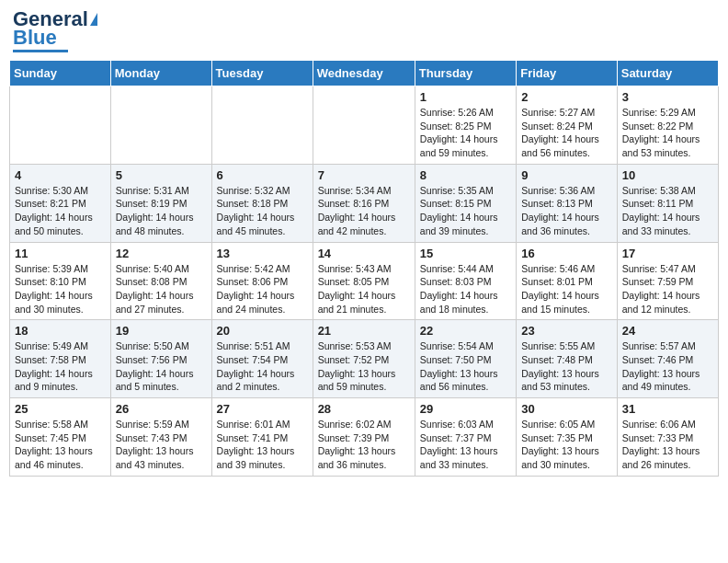 This screenshot has height=563, width=728. Describe the element at coordinates (566, 282) in the screenshot. I see `cell-info-line: Sunset: 8:01 PM` at that location.